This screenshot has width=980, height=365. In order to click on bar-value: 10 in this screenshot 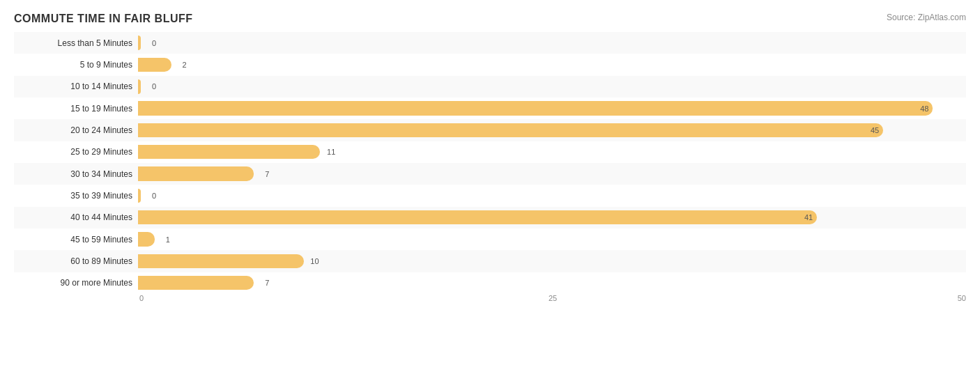, I will do `click(314, 261)`.